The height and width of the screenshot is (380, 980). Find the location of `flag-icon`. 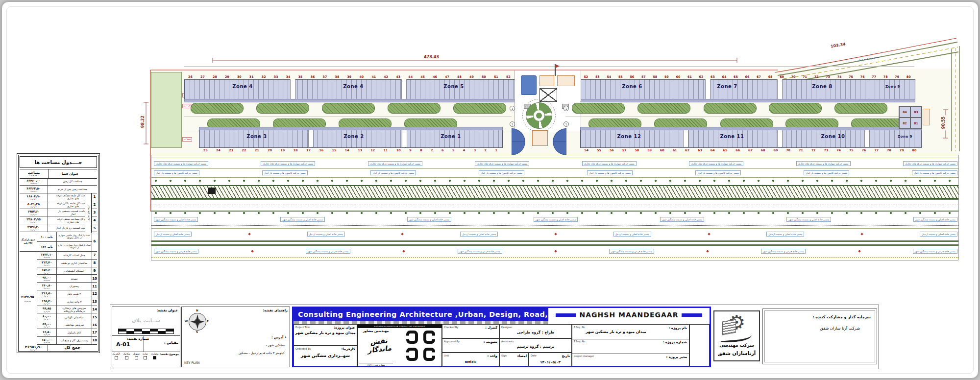

flag-icon is located at coordinates (558, 66).